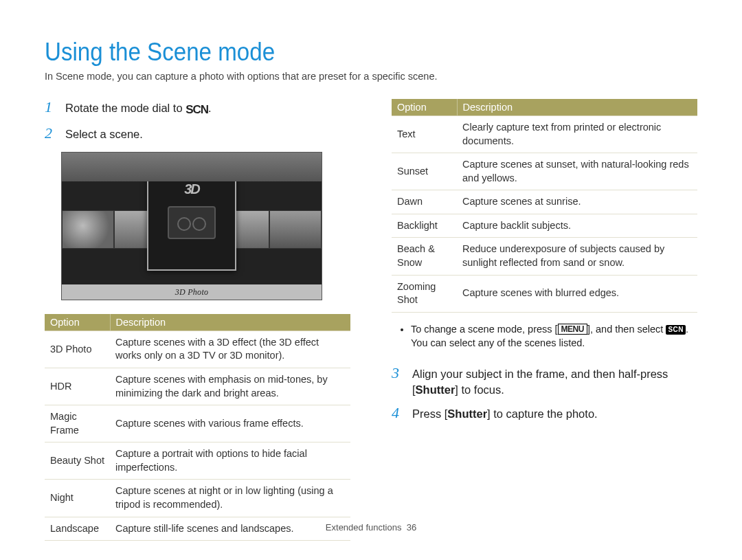  Describe the element at coordinates (198, 109) in the screenshot. I see `step-1: 1 Rotate the mode dial to SCN.` at that location.